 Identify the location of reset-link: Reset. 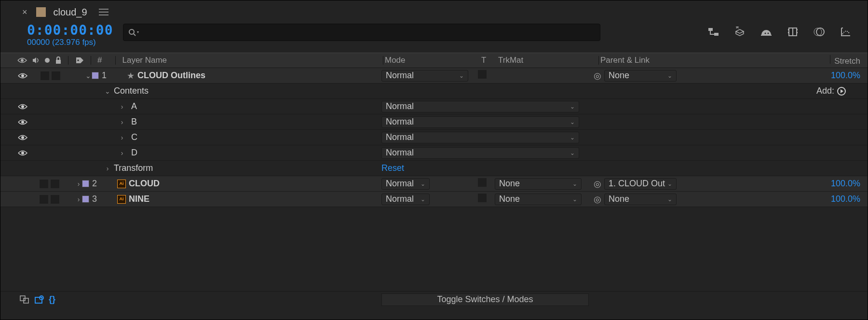
(622, 168).